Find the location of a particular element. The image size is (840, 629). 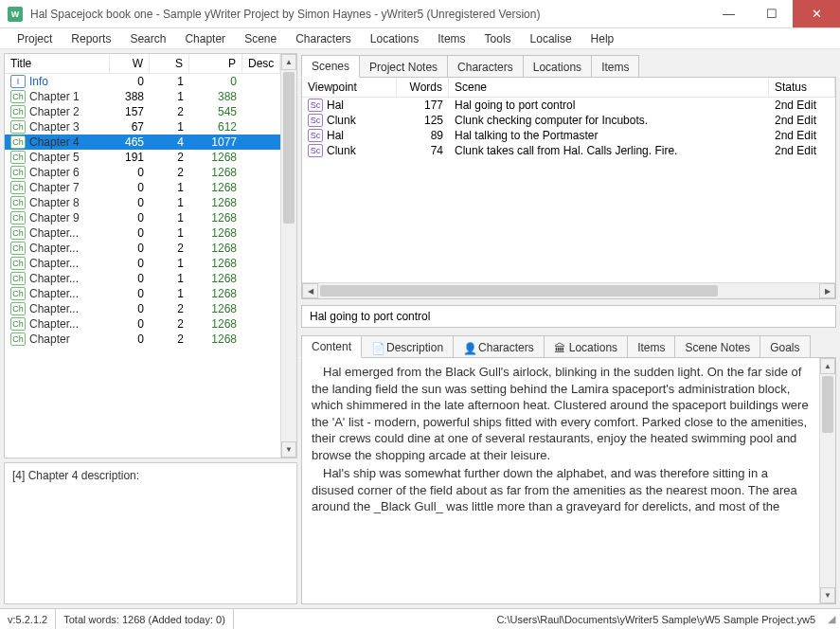

menu-reports: Reports is located at coordinates (91, 39).